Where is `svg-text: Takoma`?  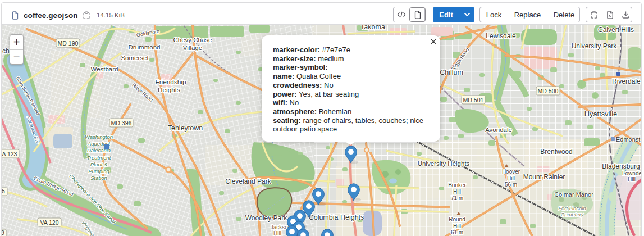
svg-text: Takoma is located at coordinates (373, 28).